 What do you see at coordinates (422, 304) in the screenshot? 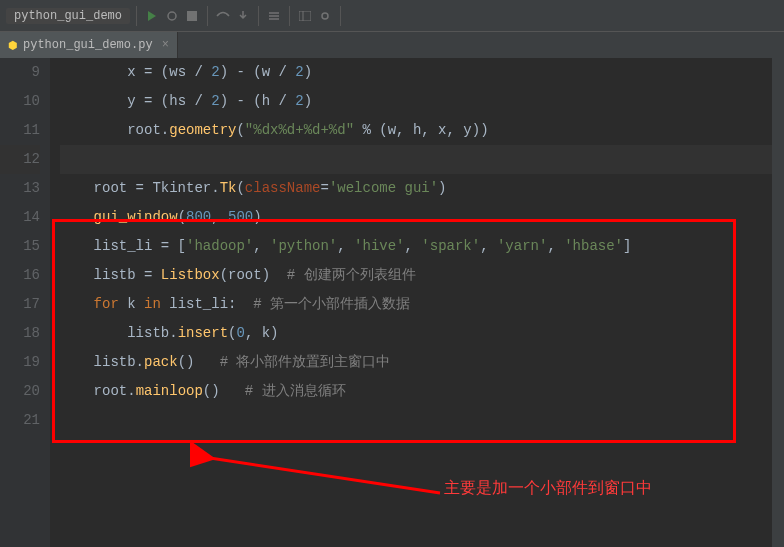
I see `code-line: for k in list_li: # 第一个小部件插入数据` at bounding box center [422, 304].